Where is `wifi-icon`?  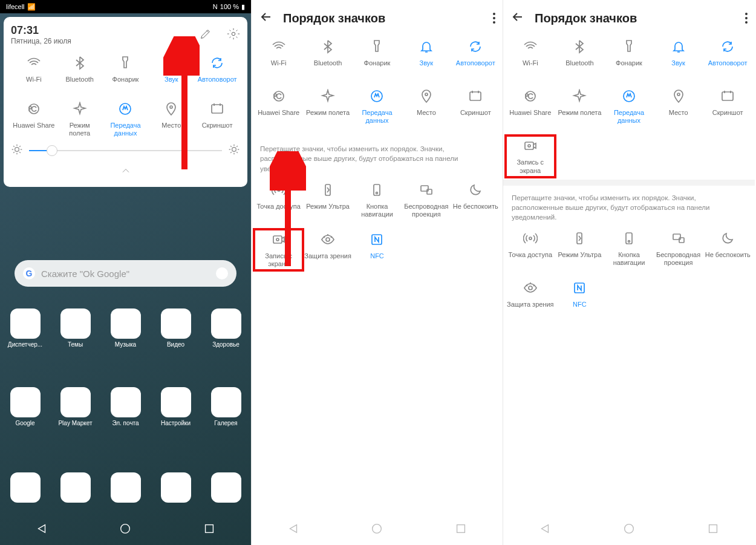 wifi-icon is located at coordinates (34, 63).